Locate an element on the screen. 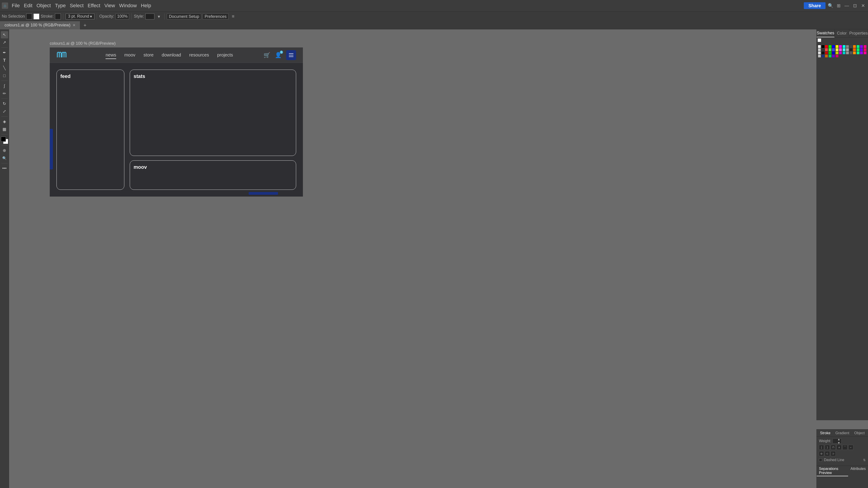  tab-close-icon: ✕ is located at coordinates (74, 25).